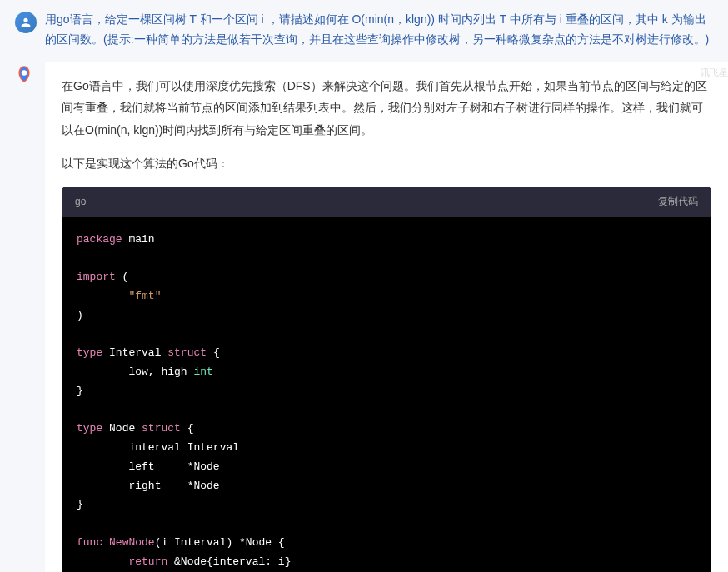 The width and height of the screenshot is (728, 572). What do you see at coordinates (90, 543) in the screenshot?
I see `kw-func-1: func` at bounding box center [90, 543].